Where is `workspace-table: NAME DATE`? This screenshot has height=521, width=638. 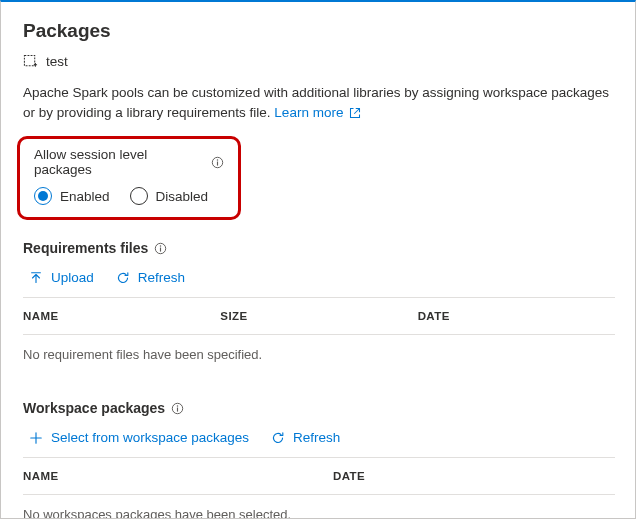 workspace-table: NAME DATE is located at coordinates (319, 476).